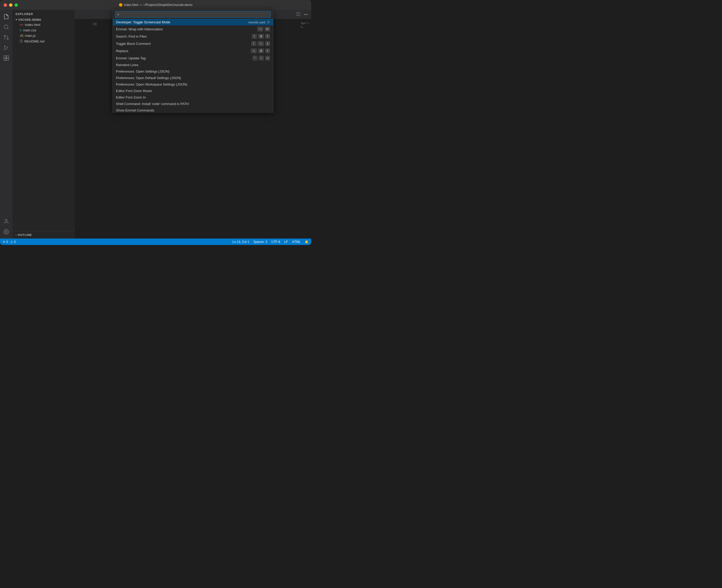 This screenshot has width=722, height=588. Describe the element at coordinates (296, 242) in the screenshot. I see `status-language: HTML` at that location.